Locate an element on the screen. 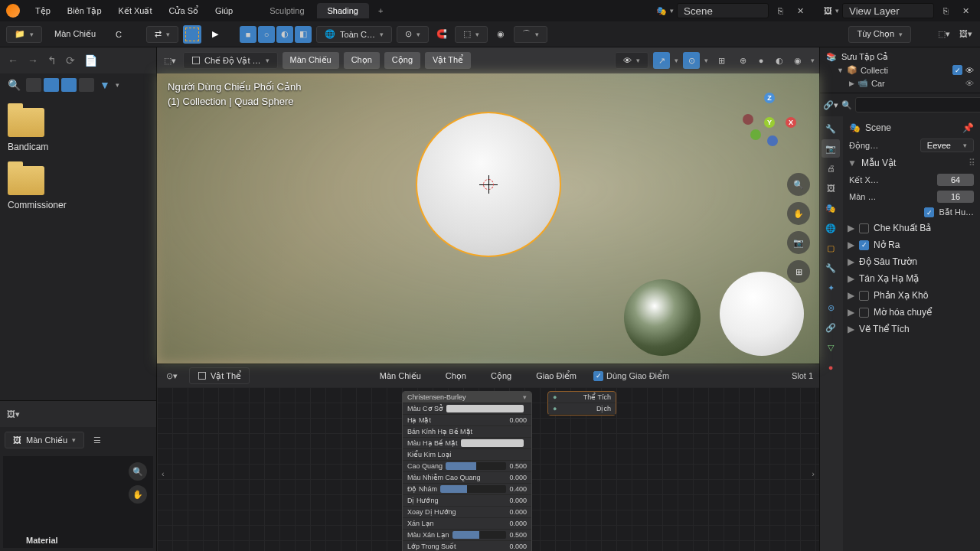 The height and width of the screenshot is (551, 980). collection-row: ▼📦 Collecti ✓ 👁 is located at coordinates (900, 70).